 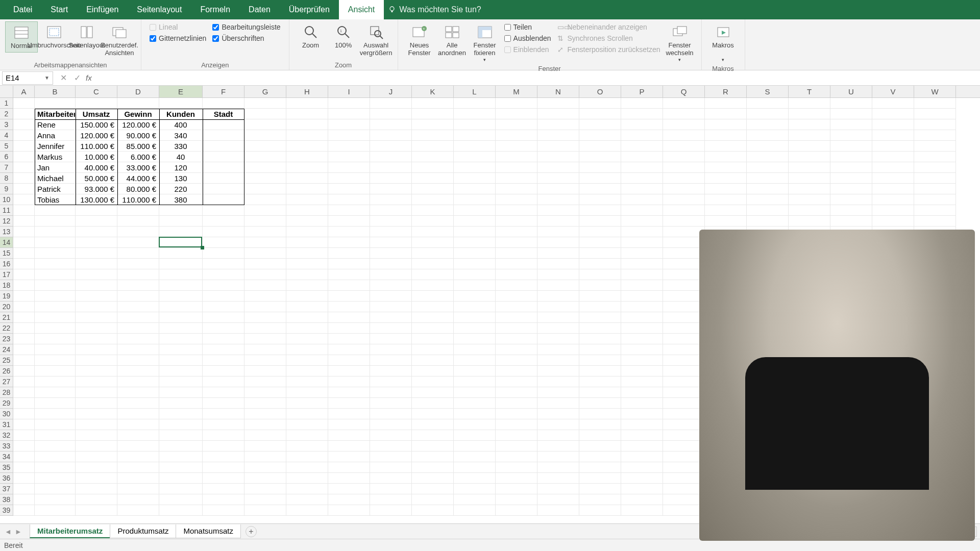 I want to click on row-header: 3, so click(x=7, y=124).